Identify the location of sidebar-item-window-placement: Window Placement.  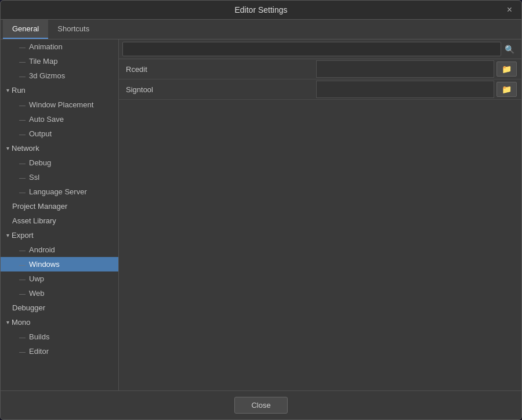
(59, 104).